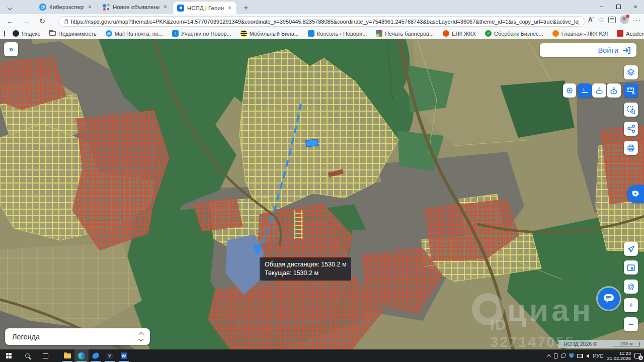  Describe the element at coordinates (581, 33) in the screenshot. I see `bookmark-lkk: Главная - ЛКК ЮЛ` at that location.